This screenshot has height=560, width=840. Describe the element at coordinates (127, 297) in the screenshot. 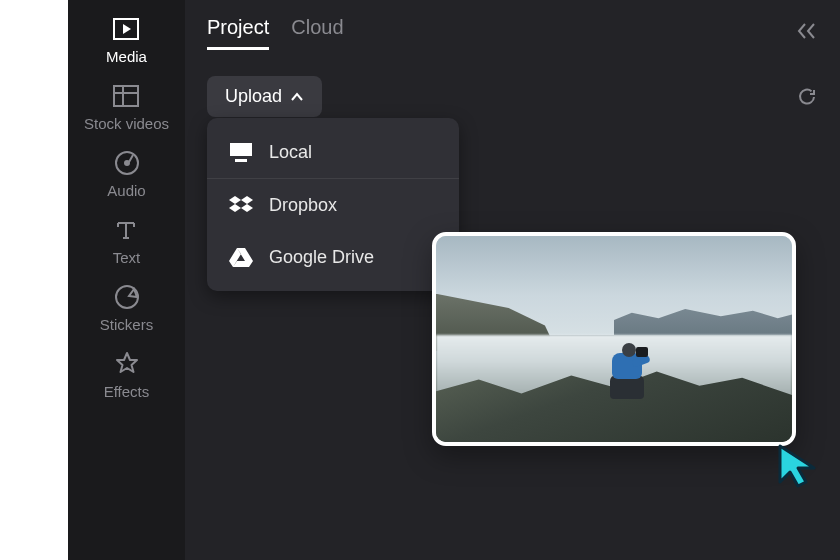

I see `stickers-icon` at that location.